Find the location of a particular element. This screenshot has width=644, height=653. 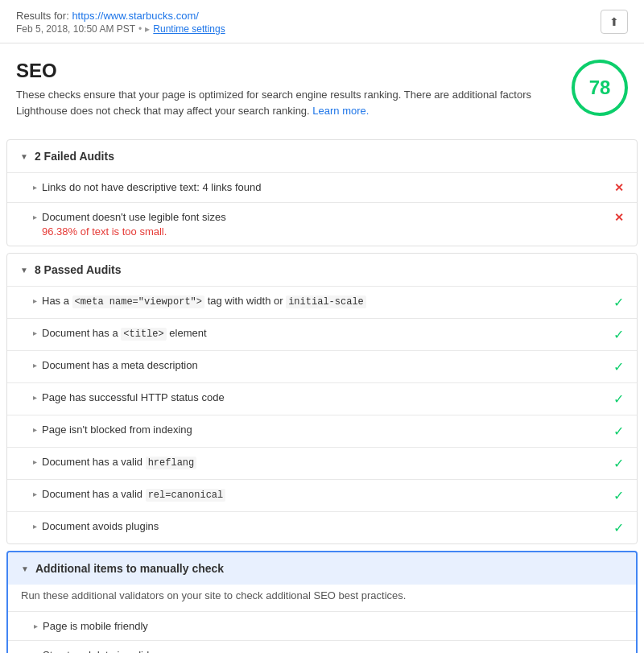

passed-audit-6-text: Document has a valid hreflang is located at coordinates (323, 462).